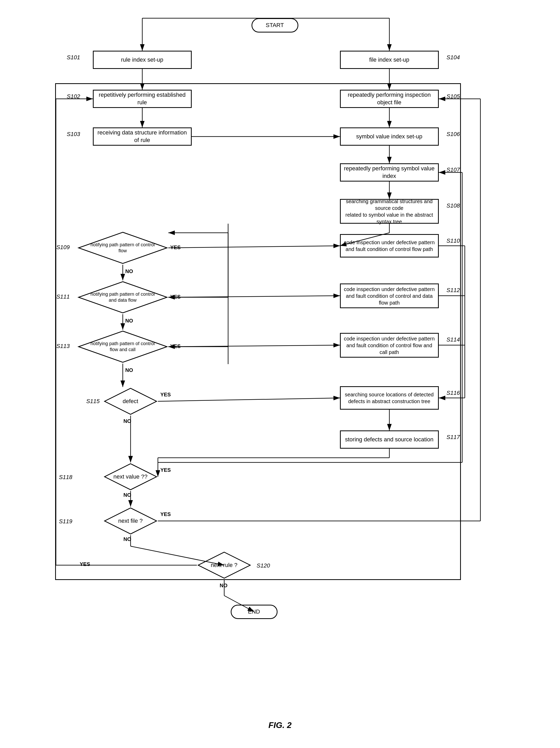  What do you see at coordinates (74, 96) in the screenshot?
I see `label-s102: S102` at bounding box center [74, 96].